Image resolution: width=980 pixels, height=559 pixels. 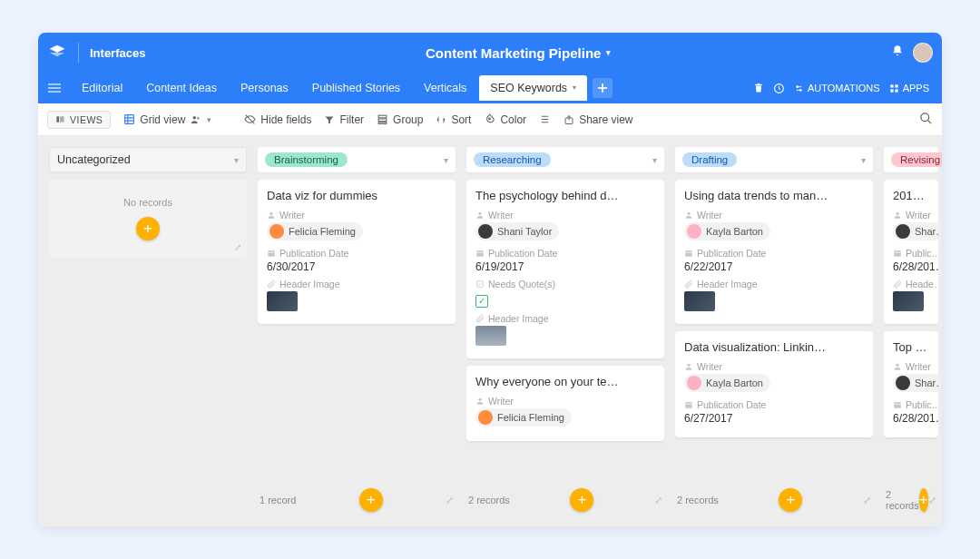 I want to click on record-card: Why everyone on your te…WriterFelicia Fl…, so click(x=565, y=403).